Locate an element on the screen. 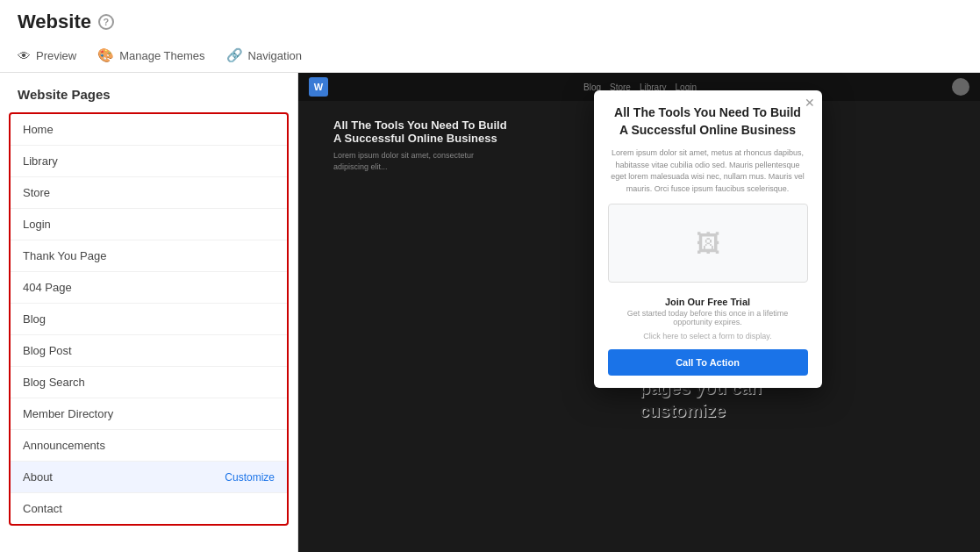 This screenshot has width=980, height=552. page-item-library: Library is located at coordinates (149, 161).